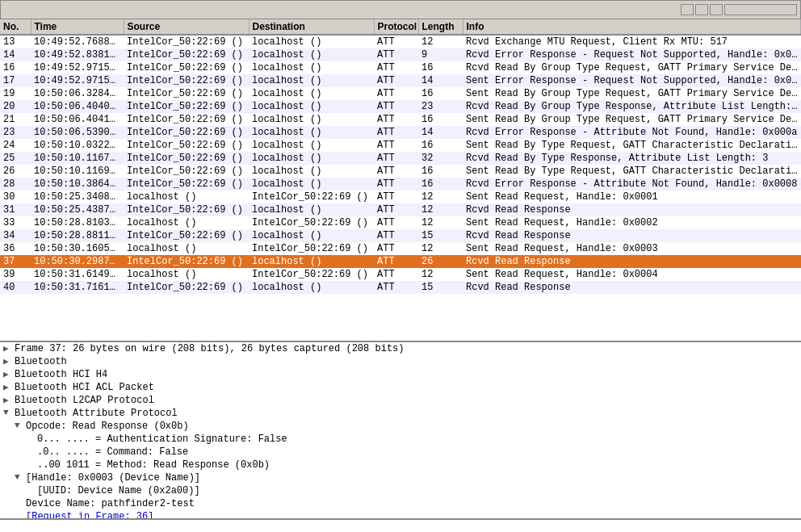 Image resolution: width=801 pixels, height=532 pixels. I want to click on detail-item: ▶Frame 37: 26 bytes on wire (208 bits), …, so click(400, 349).